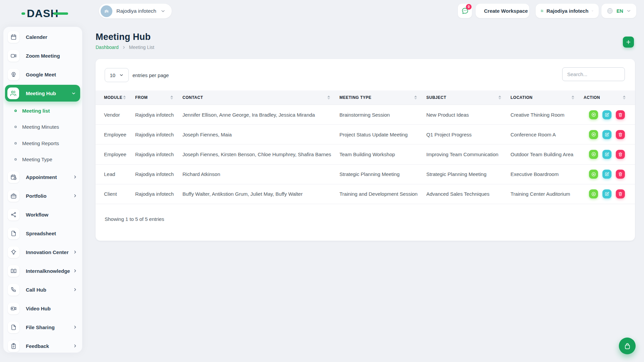 The height and width of the screenshot is (362, 644). Describe the element at coordinates (136, 11) in the screenshot. I see `workspace-selector: Rajodiya infotech` at that location.